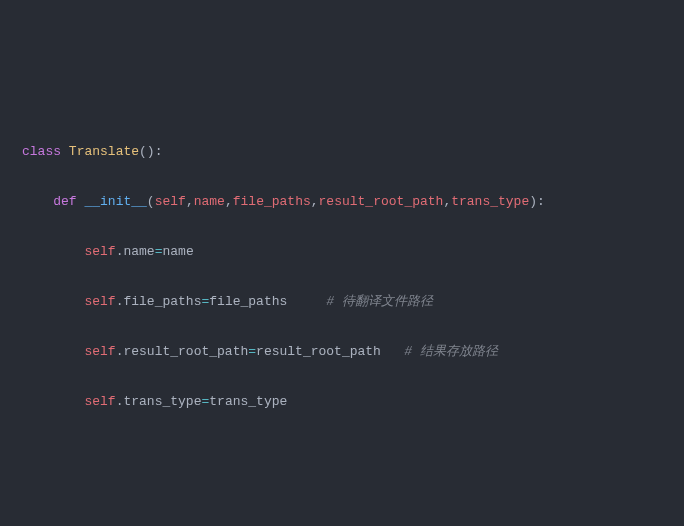 This screenshot has width=684, height=526. What do you see at coordinates (353, 352) in the screenshot?
I see `code-line: self.result_root_path=result_root_path #…` at bounding box center [353, 352].